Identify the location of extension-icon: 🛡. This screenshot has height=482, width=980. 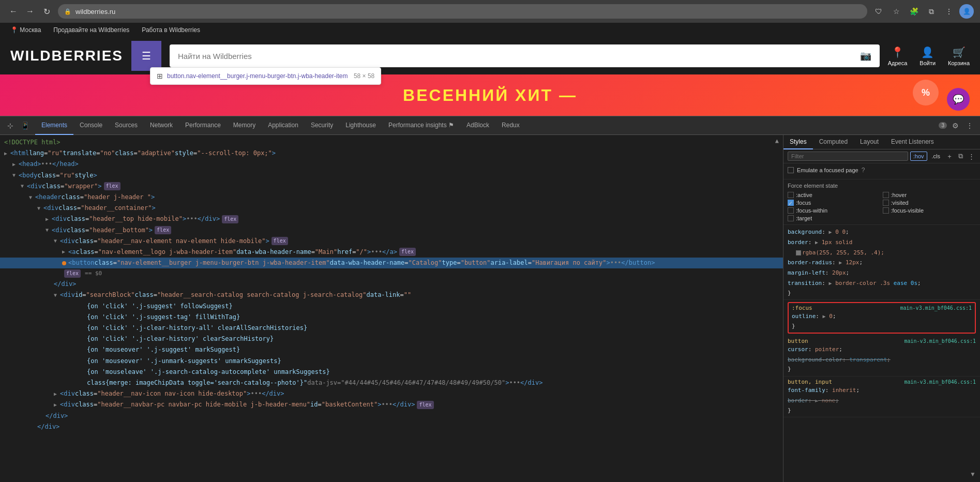
(879, 11).